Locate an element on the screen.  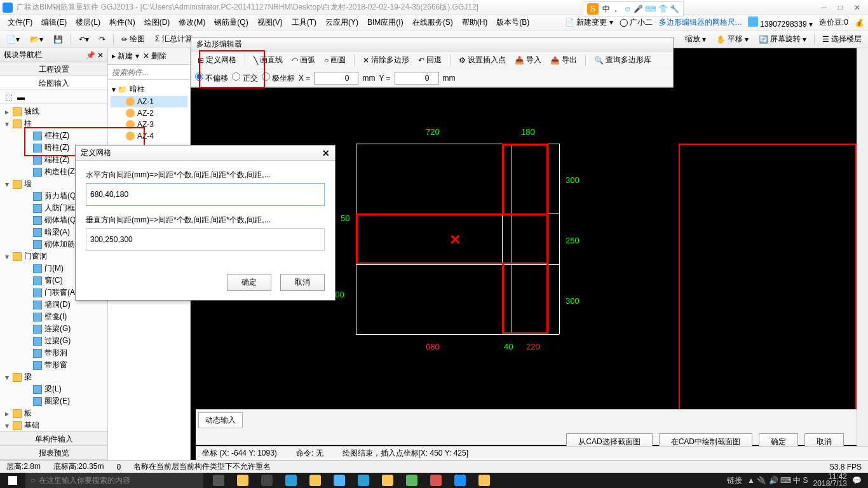
user-label: ◯ 广小二 is located at coordinates (636, 23).